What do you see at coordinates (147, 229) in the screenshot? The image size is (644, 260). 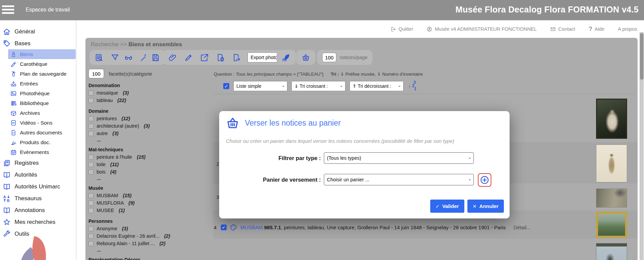 I see `facet-item: Anonyme(3)` at bounding box center [147, 229].